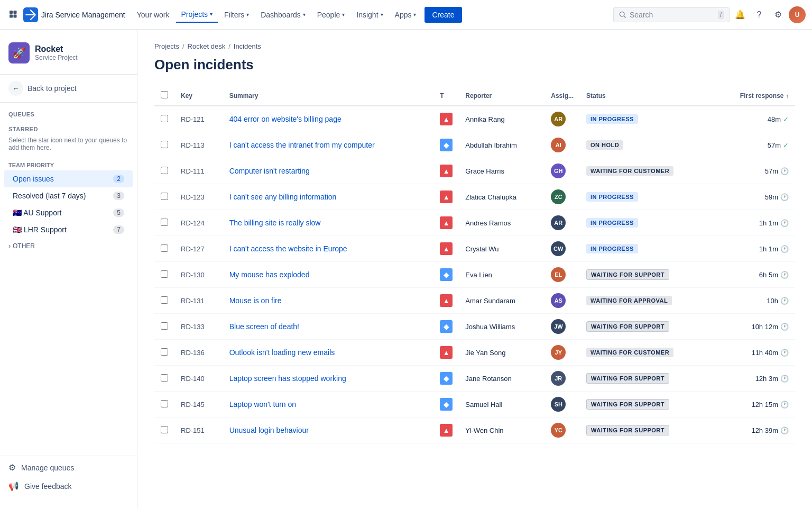 Image resolution: width=812 pixels, height=508 pixels. I want to click on au-support-badge: 5, so click(118, 213).